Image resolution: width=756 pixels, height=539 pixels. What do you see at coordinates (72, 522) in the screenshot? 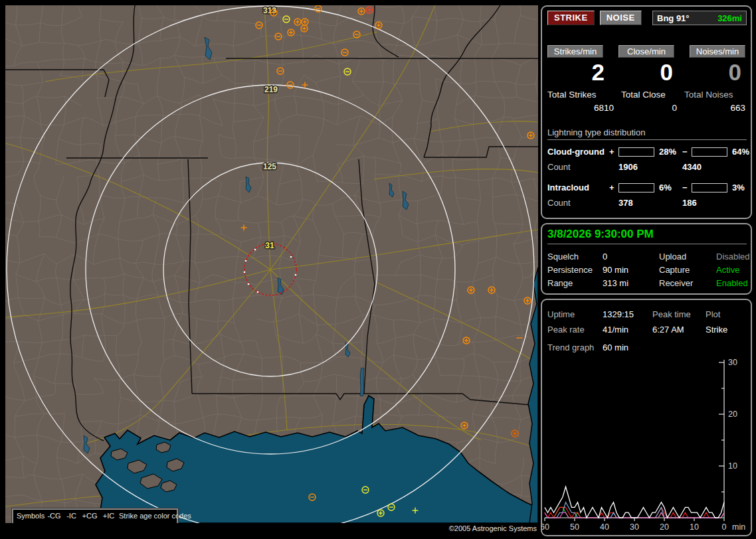
I see `minus-ic-recent-icon: −` at bounding box center [72, 522].